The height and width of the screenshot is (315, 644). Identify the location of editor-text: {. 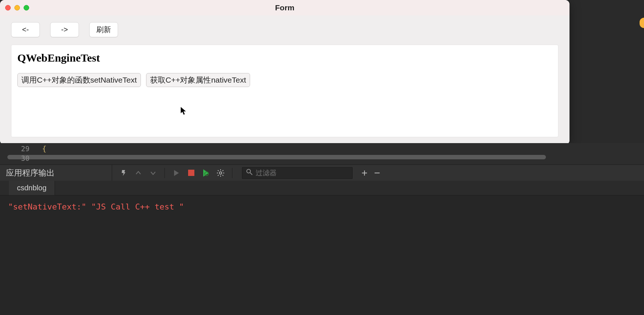
(41, 149).